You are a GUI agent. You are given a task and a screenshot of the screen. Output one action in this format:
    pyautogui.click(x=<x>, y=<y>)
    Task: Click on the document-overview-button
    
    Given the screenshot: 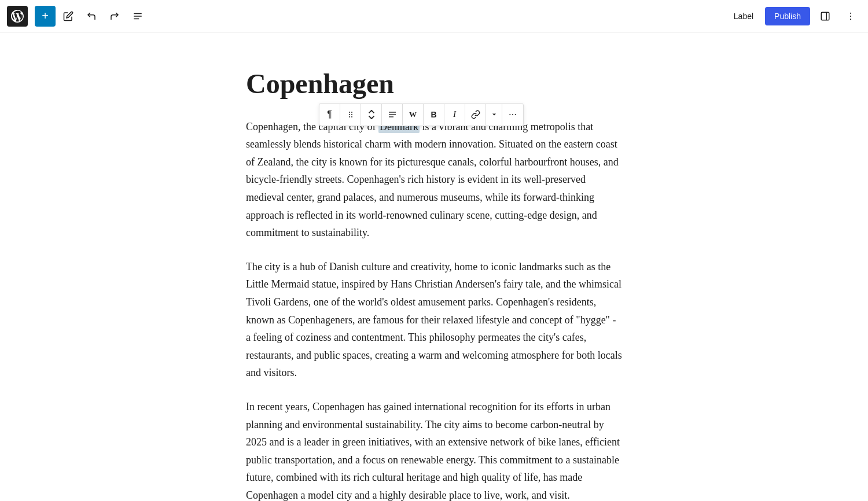 What is the action you would take?
    pyautogui.click(x=138, y=16)
    